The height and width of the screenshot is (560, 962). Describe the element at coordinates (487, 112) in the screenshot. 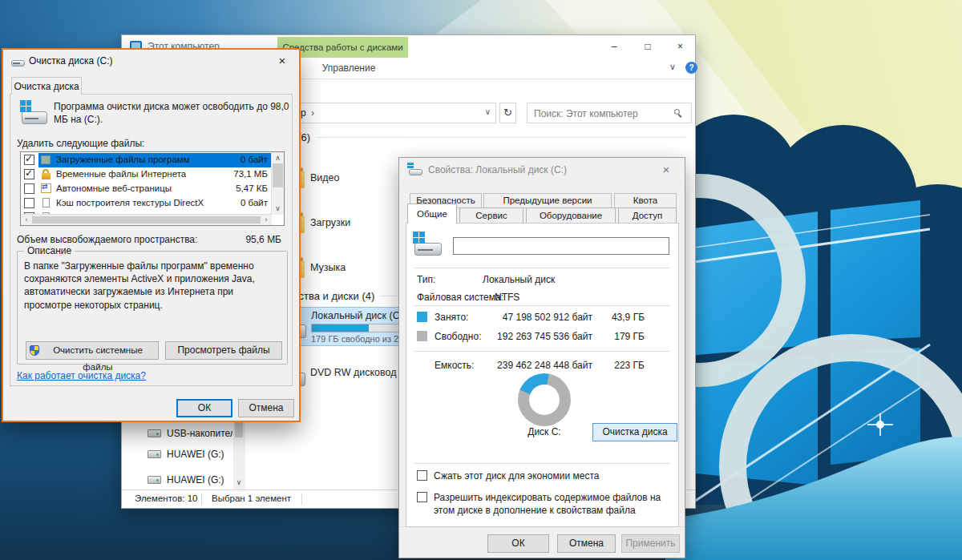

I see `address-dropdown-icon: ∨` at that location.